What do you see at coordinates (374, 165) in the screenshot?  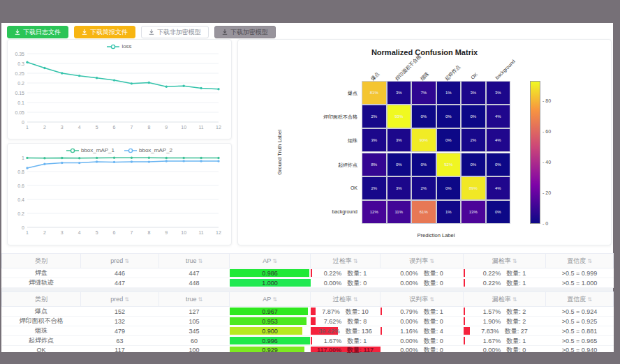 I see `matrix-cell: 8%` at bounding box center [374, 165].